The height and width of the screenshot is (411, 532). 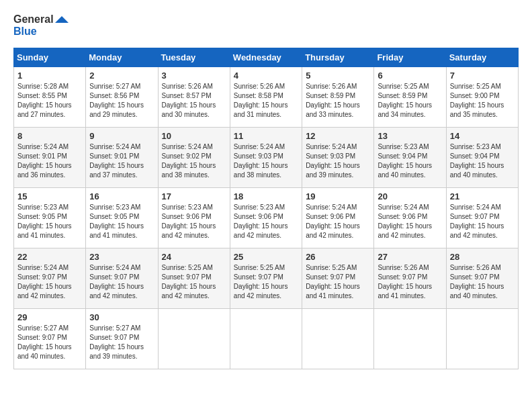 I want to click on calendar-cell: 25 Sunrise: 5:25 AM Sunset: 9:07 PM Dayl…, so click(x=266, y=279).